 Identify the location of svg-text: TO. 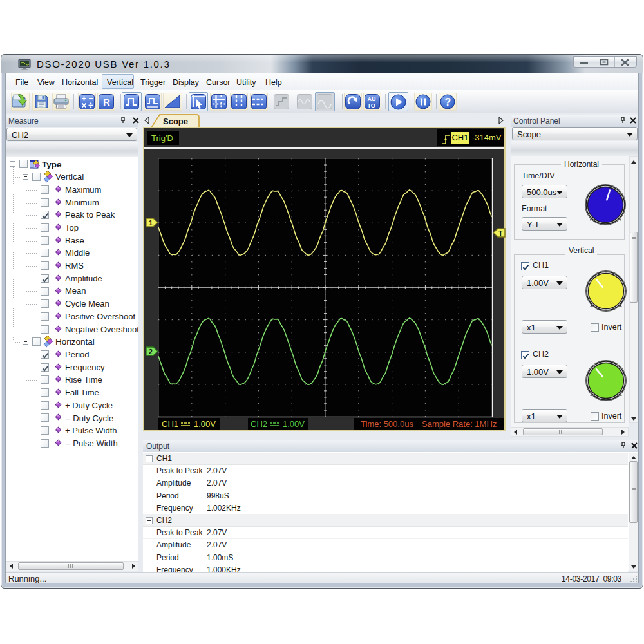
(372, 106).